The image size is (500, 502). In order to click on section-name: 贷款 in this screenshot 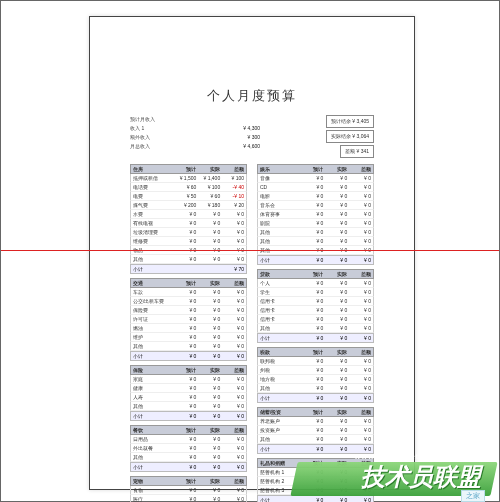, I will do `click(280, 274)`.